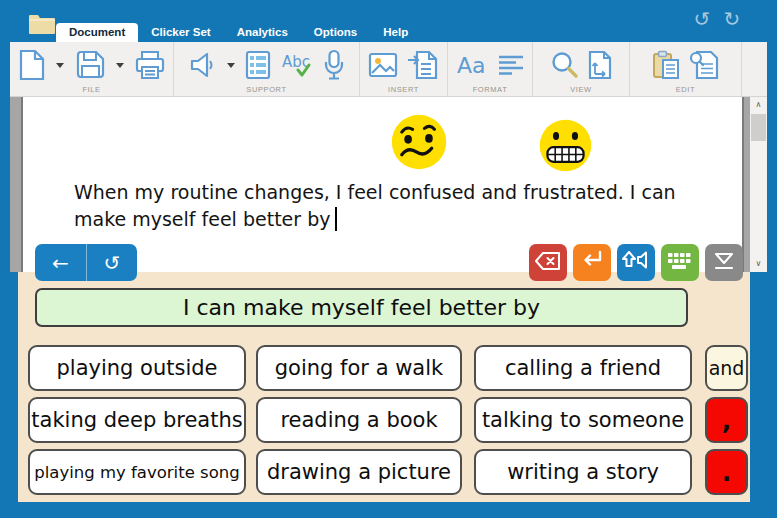  I want to click on collapse-icon, so click(724, 263).